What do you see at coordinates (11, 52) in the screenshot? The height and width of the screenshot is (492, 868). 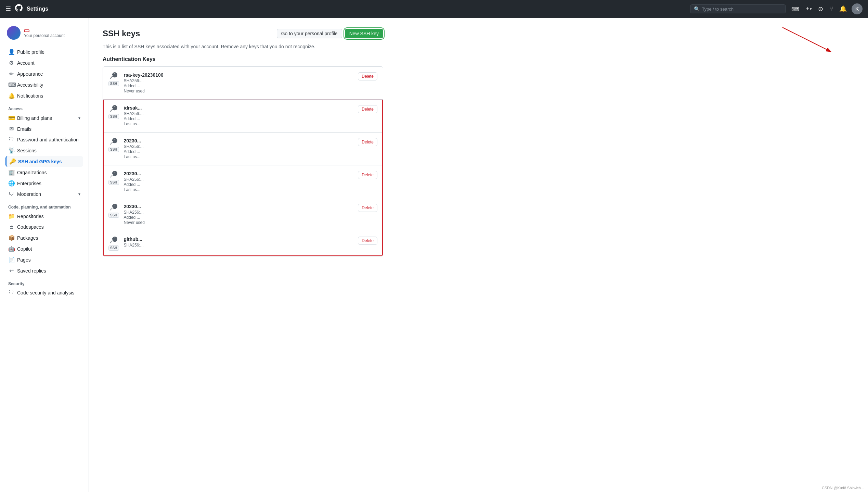 I see `public-profile-icon: 👤` at bounding box center [11, 52].